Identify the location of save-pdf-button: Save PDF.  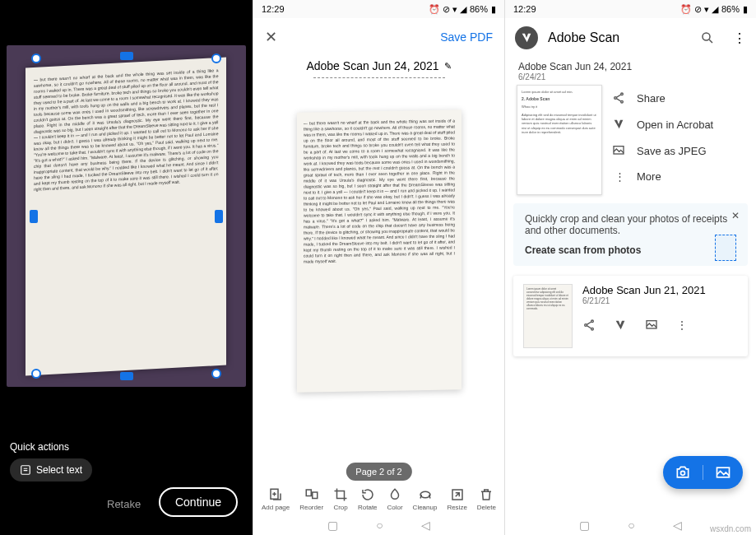
(466, 37).